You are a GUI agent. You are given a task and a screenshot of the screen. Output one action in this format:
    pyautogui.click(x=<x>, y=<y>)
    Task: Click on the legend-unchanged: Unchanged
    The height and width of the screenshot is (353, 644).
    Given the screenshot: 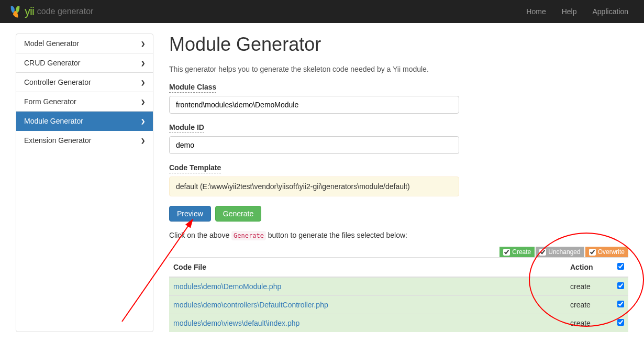 What is the action you would take?
    pyautogui.click(x=560, y=252)
    